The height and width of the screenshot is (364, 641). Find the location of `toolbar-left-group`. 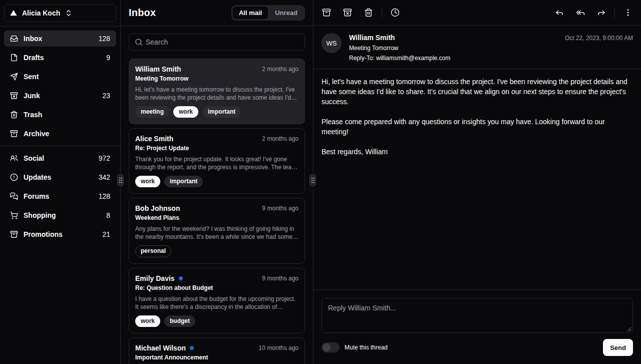

toolbar-left-group is located at coordinates (348, 13).